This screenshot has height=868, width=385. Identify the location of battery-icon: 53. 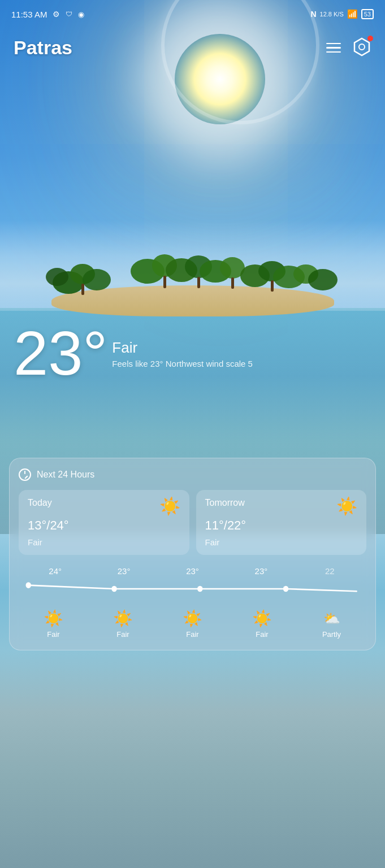
(367, 14).